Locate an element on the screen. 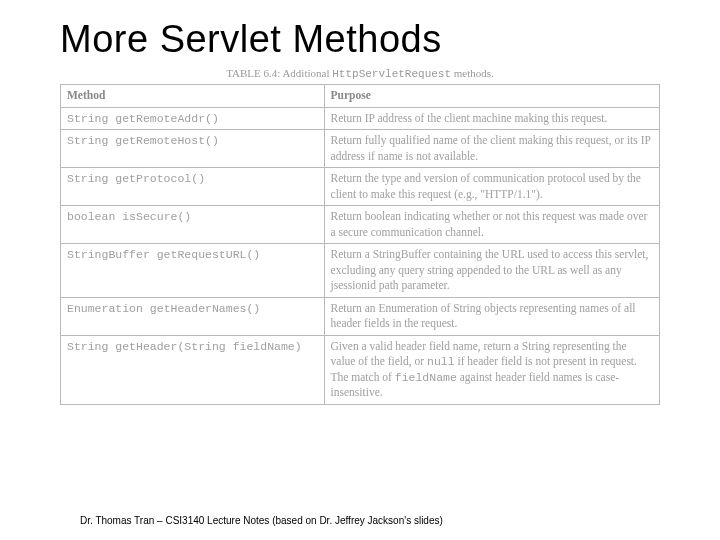 The image size is (720, 540). table-row: String getProtocol()Return the type and … is located at coordinates (360, 187).